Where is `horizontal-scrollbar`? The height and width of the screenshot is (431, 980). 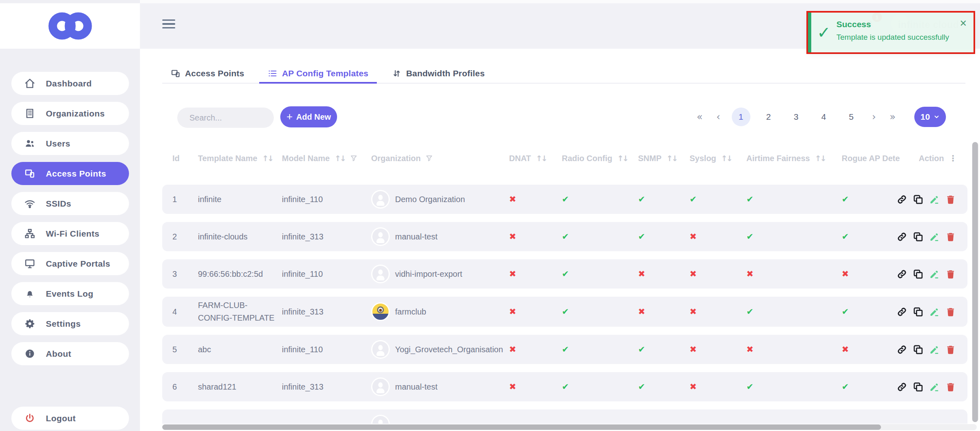 horizontal-scrollbar is located at coordinates (570, 427).